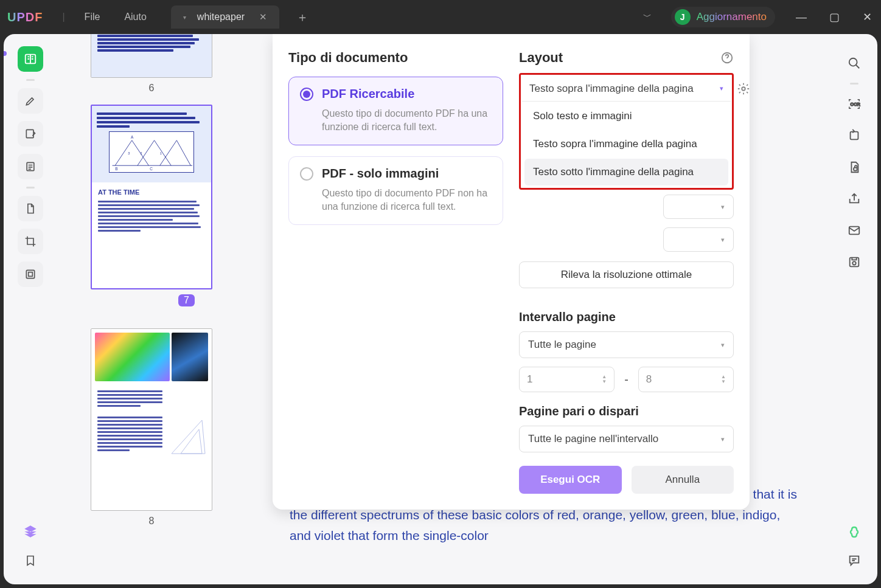 The width and height of the screenshot is (881, 588). What do you see at coordinates (854, 199) in the screenshot?
I see `share-icon` at bounding box center [854, 199].